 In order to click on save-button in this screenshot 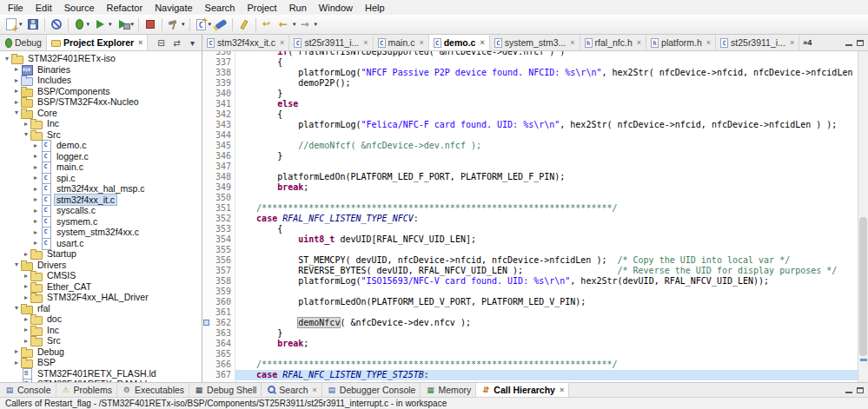, I will do `click(33, 24)`.